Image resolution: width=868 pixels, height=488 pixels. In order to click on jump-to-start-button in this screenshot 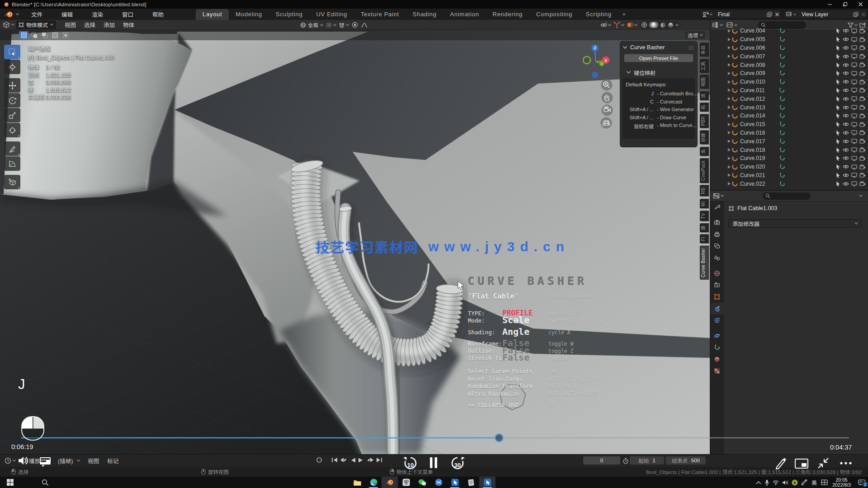, I will do `click(335, 460)`.